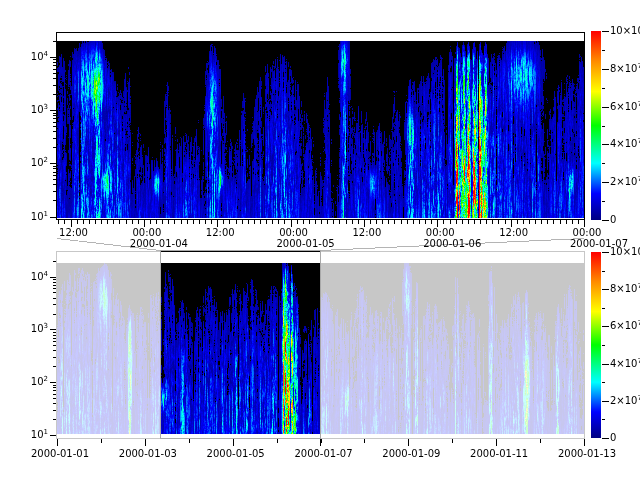 The image size is (640, 480). Describe the element at coordinates (240, 345) in the screenshot. I see `selection-box` at that location.